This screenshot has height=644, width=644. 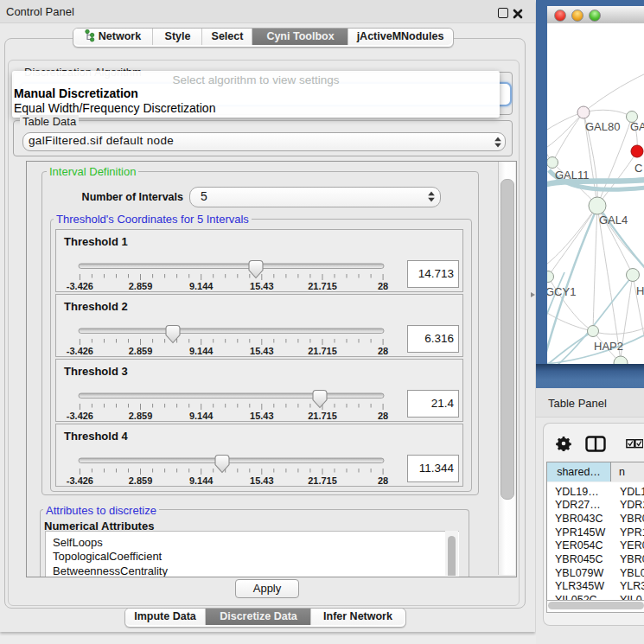 What do you see at coordinates (609, 346) in the screenshot?
I see `svg-text: HAP2` at bounding box center [609, 346].